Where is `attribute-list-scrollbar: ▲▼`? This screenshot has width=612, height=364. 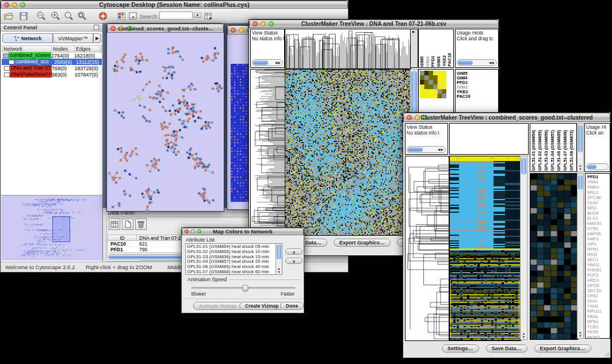 attribute-list-scrollbar: ▲▼ is located at coordinates (278, 259).